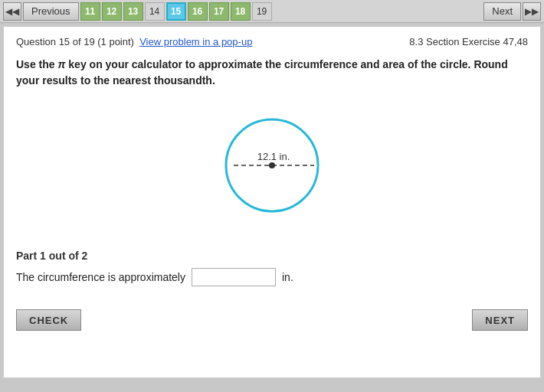  I want to click on page-num-19: 19, so click(262, 11).